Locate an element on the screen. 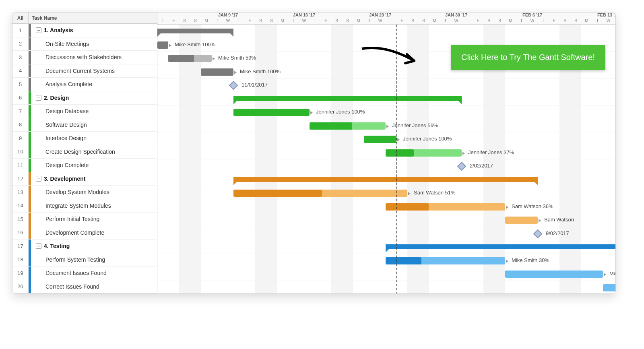  task-name-cell: Development Complete is located at coordinates (94, 233).